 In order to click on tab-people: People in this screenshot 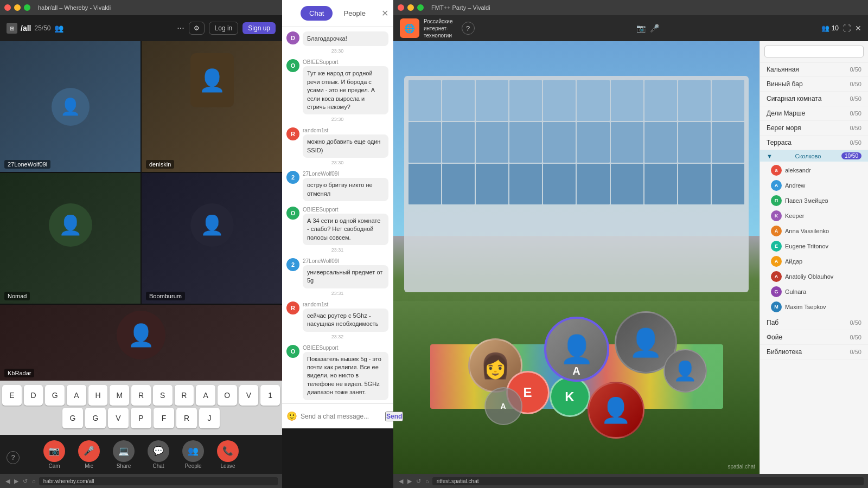, I will do `click(354, 13)`.